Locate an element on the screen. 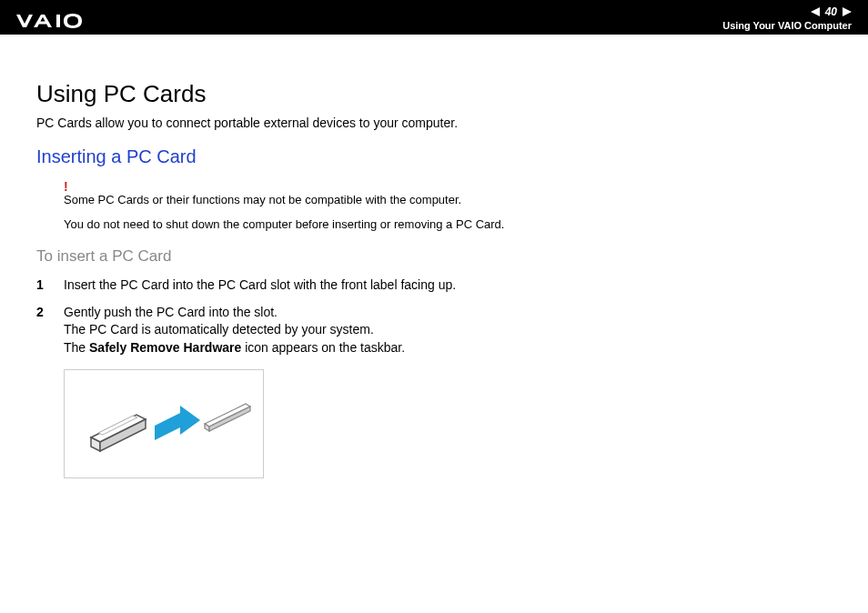 The width and height of the screenshot is (868, 613). page-nav: 40 is located at coordinates (832, 12).